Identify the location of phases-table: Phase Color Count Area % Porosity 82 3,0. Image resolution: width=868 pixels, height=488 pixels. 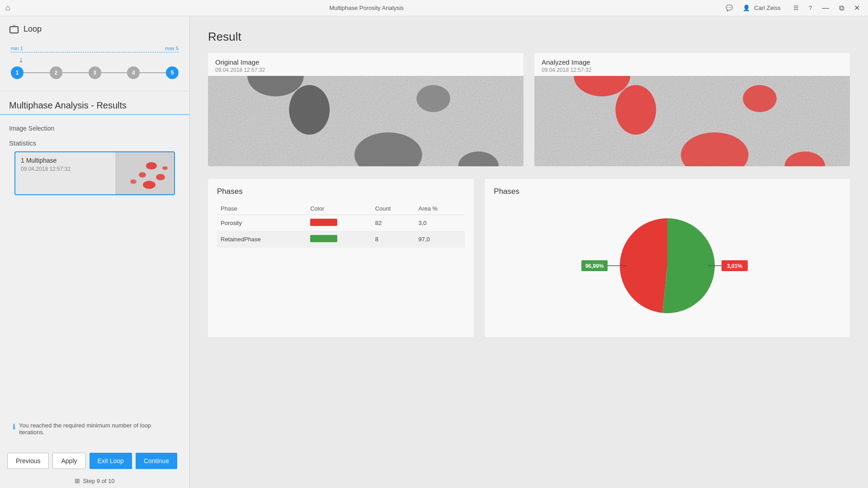
(341, 225).